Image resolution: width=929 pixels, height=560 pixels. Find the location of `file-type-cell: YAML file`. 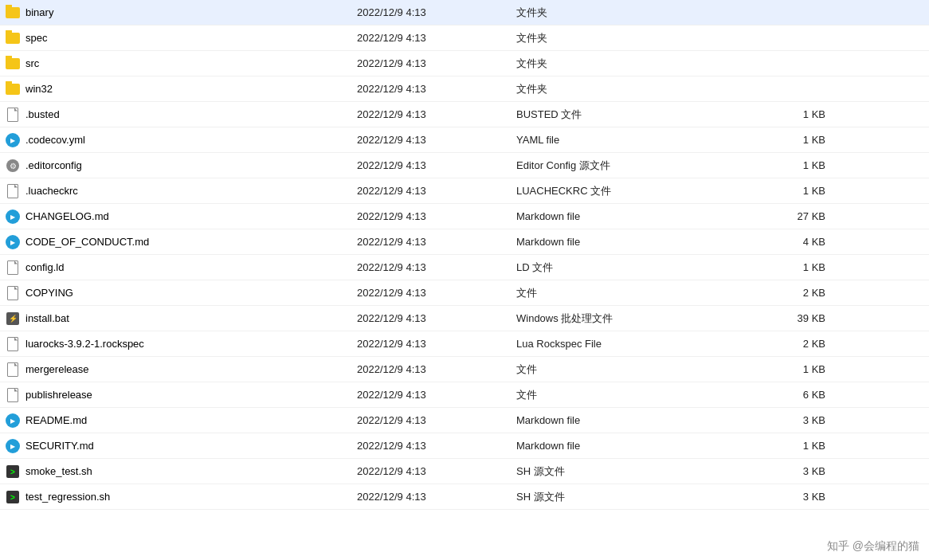

file-type-cell: YAML file is located at coordinates (633, 140).